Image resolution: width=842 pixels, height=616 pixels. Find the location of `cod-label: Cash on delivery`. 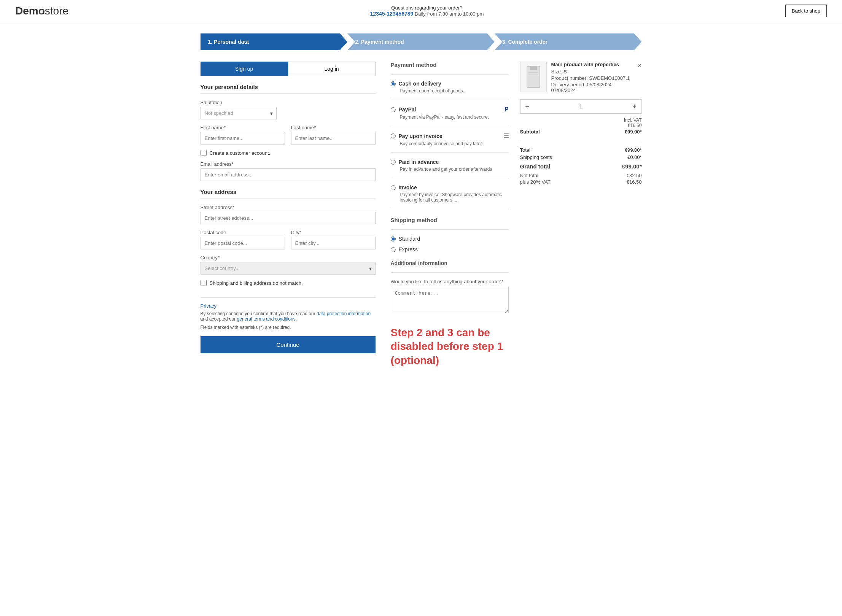

cod-label: Cash on delivery is located at coordinates (420, 84).